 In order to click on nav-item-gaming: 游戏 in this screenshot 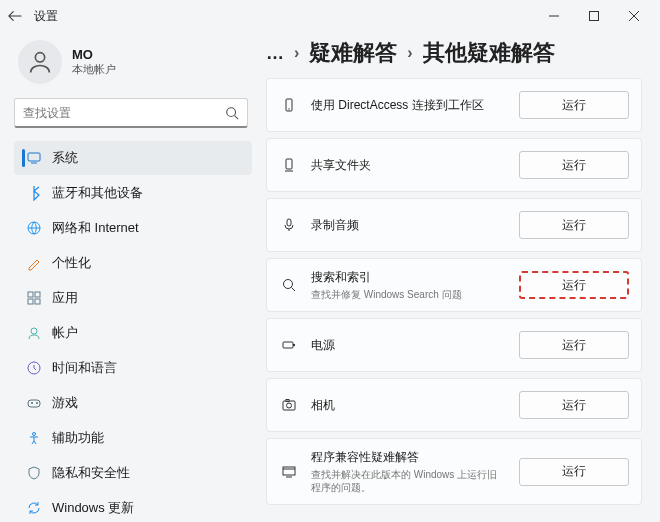, I will do `click(133, 403)`.